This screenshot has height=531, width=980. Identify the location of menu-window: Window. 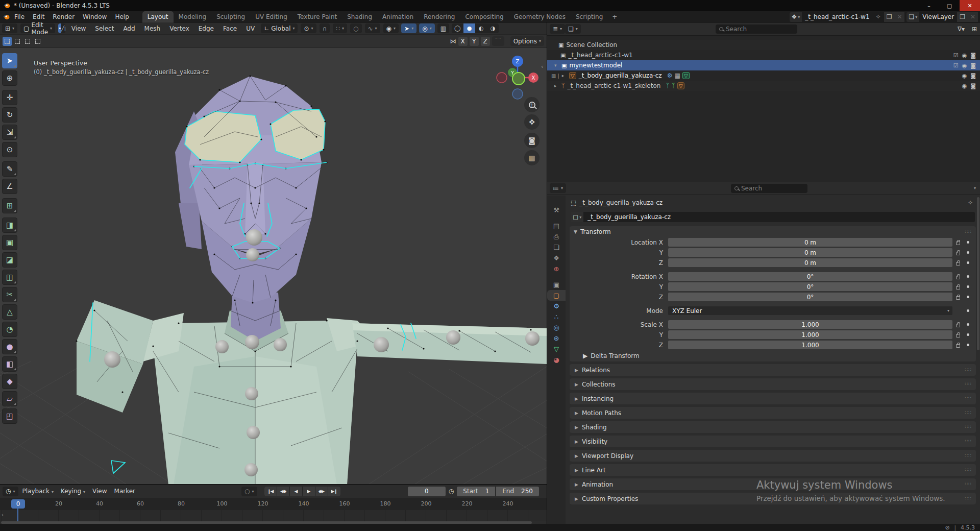
(95, 17).